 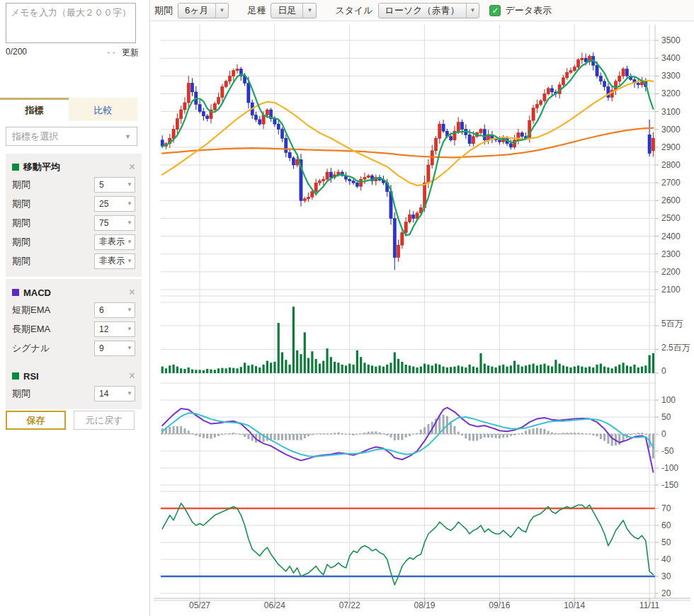 I want to click on tab-compare: 比較, so click(x=103, y=109).